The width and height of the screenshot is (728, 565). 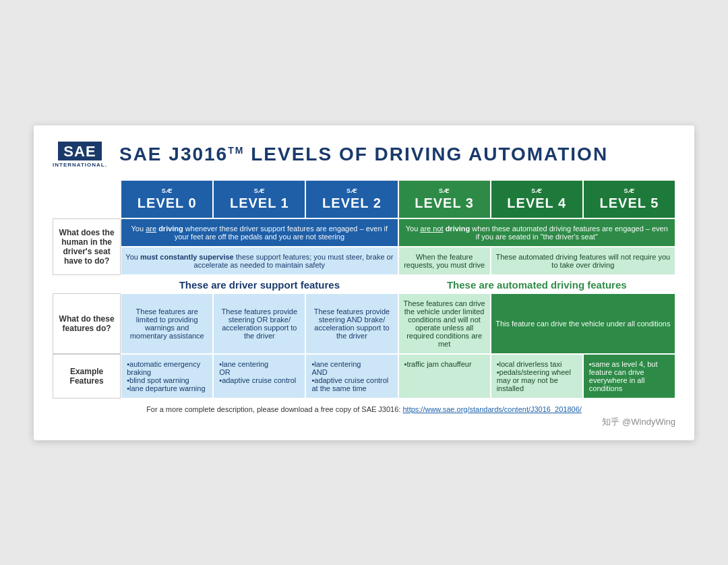 I want to click on sae-logo-sub: INTERNATIONAL., so click(x=80, y=165).